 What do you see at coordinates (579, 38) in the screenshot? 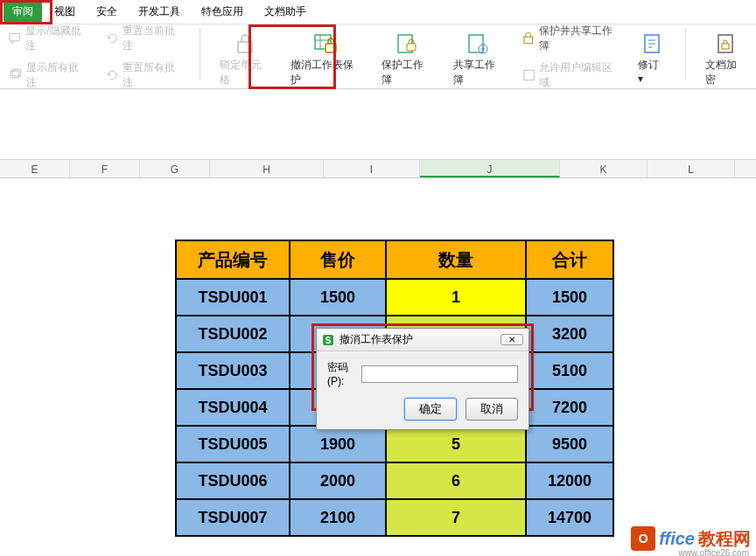
I see `label: 保护并共享工作簿` at bounding box center [579, 38].